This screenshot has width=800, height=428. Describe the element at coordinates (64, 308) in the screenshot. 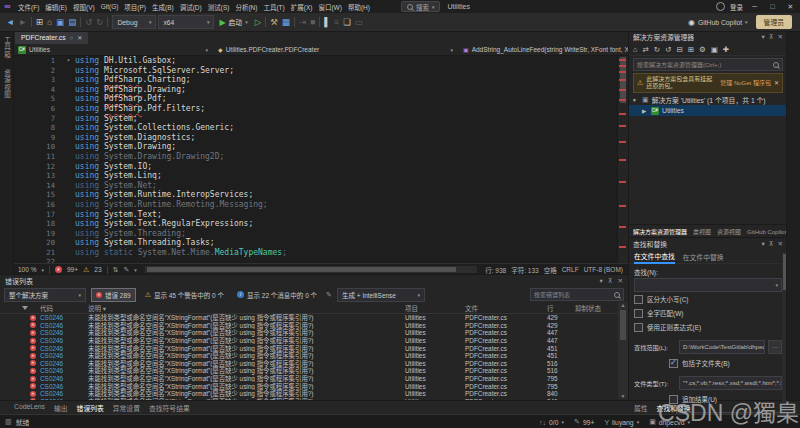

I see `column-code: 代码` at that location.